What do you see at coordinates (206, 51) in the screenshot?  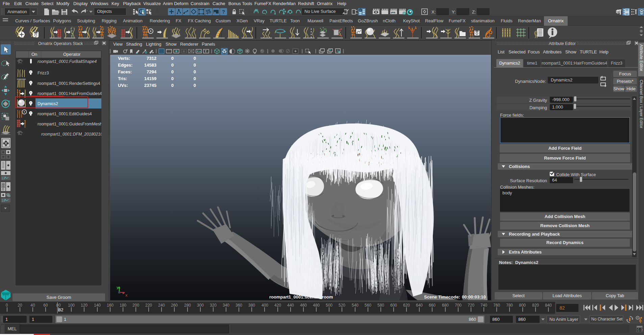 I see `svg-text: T` at bounding box center [206, 51].